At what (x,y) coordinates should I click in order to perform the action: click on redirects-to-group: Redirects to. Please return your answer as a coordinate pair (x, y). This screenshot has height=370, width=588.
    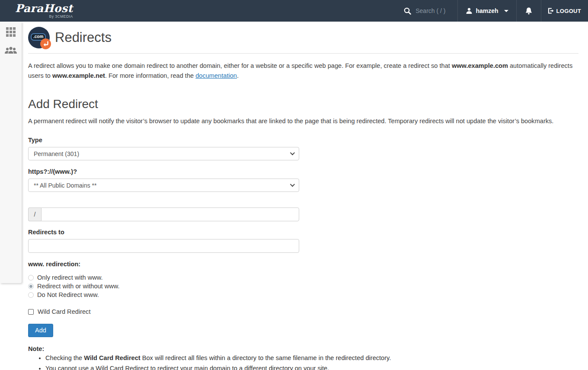
    Looking at the image, I should click on (163, 241).